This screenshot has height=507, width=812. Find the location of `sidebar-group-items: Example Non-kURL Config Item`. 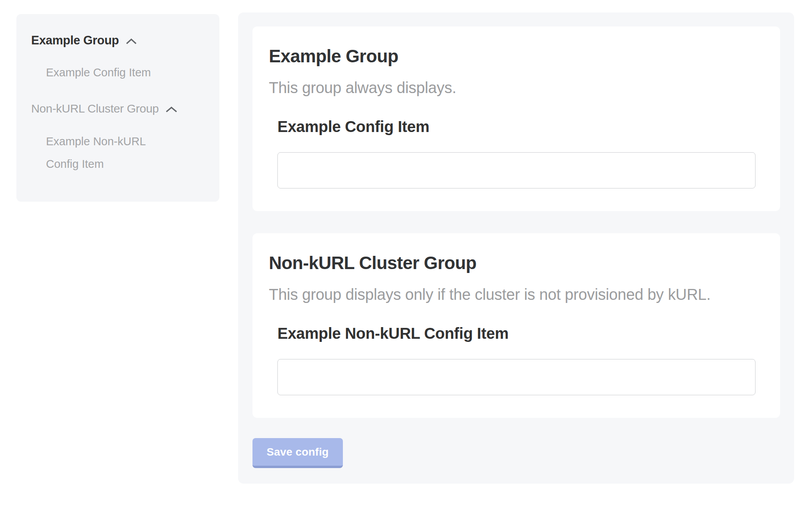

sidebar-group-items: Example Non-kURL Config Item is located at coordinates (120, 153).